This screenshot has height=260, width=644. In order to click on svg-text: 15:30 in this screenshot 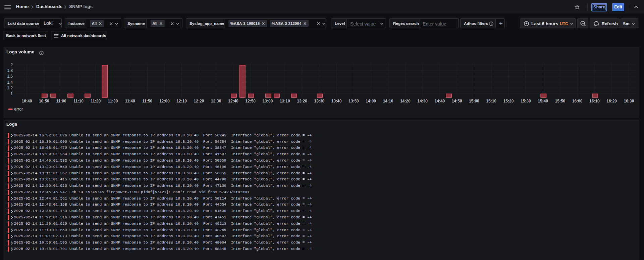, I will do `click(526, 101)`.